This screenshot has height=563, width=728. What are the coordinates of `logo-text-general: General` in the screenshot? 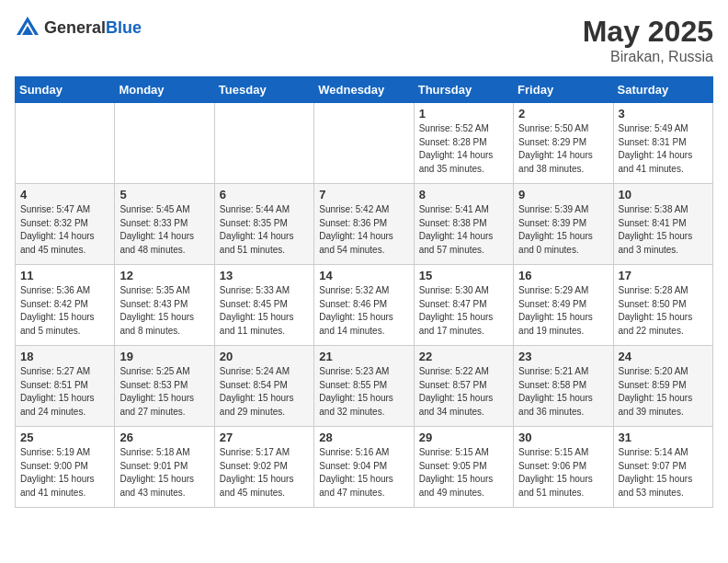 It's located at (75, 28).